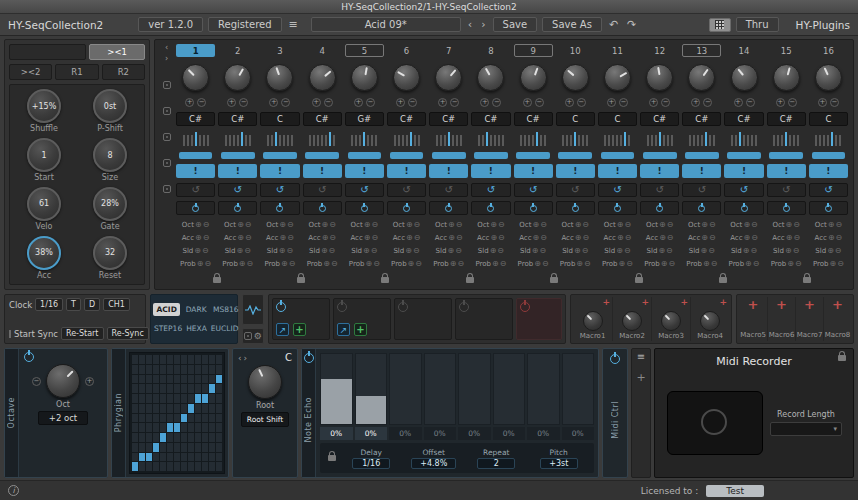 The height and width of the screenshot is (500, 858). Describe the element at coordinates (110, 253) in the screenshot. I see `knob-reset: 32` at that location.